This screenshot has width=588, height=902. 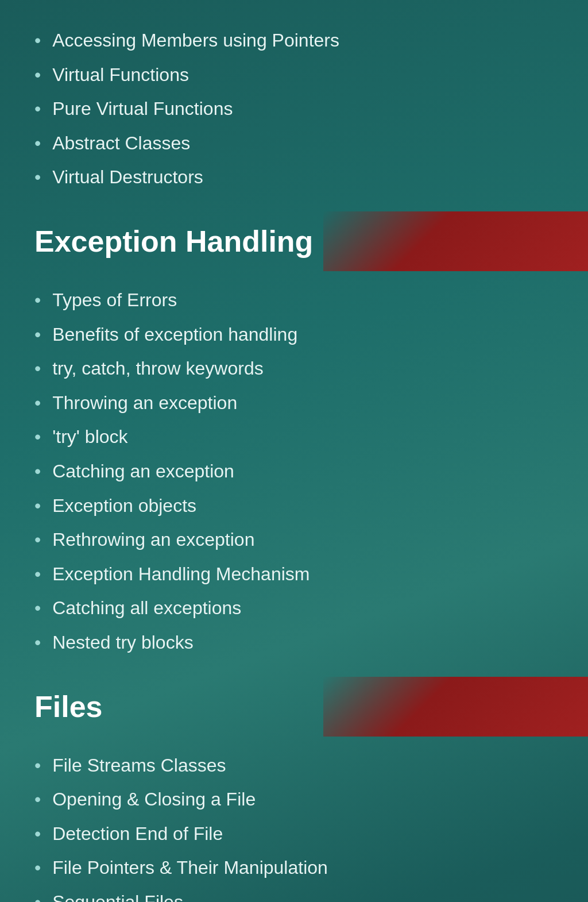 I want to click on list-item: Opening & Closing a File, so click(x=294, y=800).